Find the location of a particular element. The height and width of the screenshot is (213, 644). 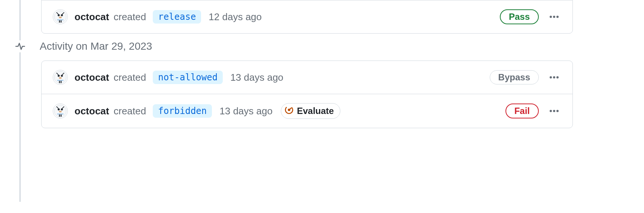

activity-date-label: Activity on Mar 29, 2023 is located at coordinates (96, 46).